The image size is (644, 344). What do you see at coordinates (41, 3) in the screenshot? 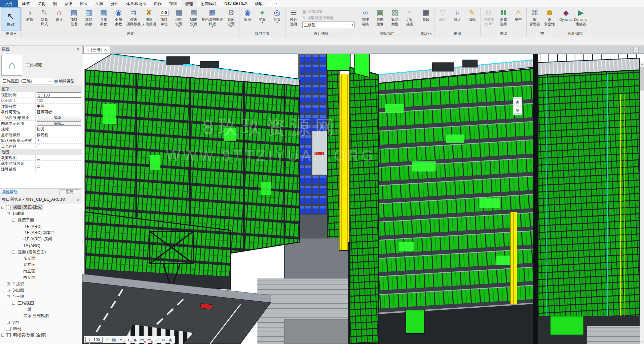
I see `ribbon-tab: 结构` at bounding box center [41, 3].